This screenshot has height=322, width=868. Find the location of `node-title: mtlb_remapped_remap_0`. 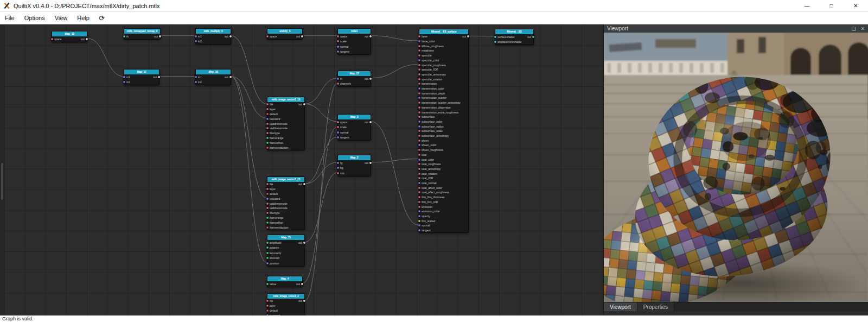

node-title: mtlb_remapped_remap_0 is located at coordinates (142, 31).